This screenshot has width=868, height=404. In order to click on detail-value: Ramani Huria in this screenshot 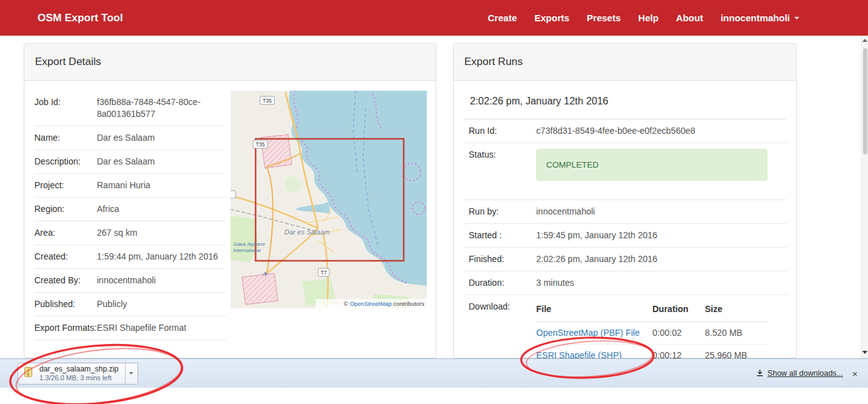, I will do `click(159, 185)`.